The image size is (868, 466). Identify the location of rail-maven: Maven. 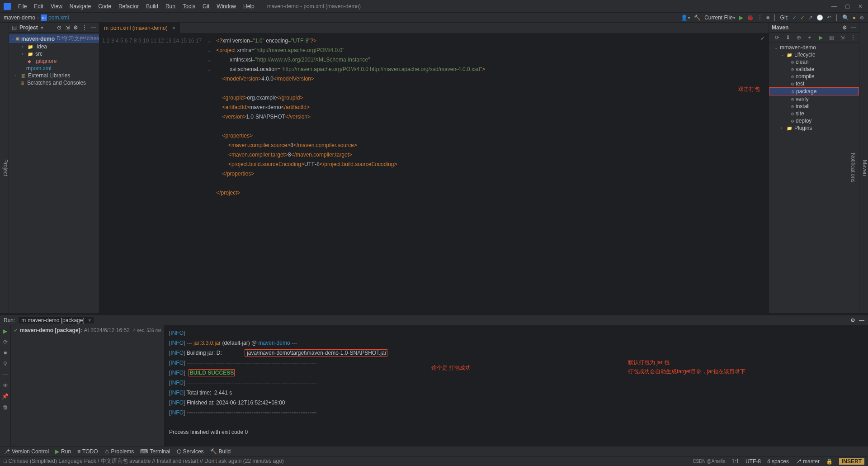
(865, 168).